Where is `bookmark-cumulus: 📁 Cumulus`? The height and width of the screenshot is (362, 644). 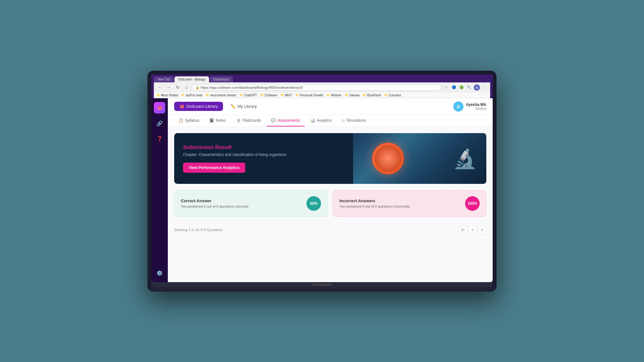
bookmark-cumulus: 📁 Cumulus is located at coordinates (393, 95).